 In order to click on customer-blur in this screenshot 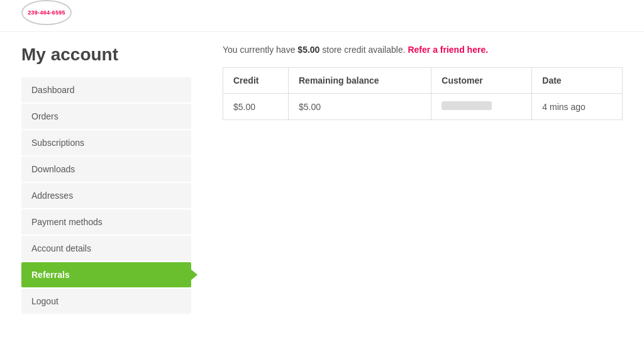, I will do `click(467, 106)`.